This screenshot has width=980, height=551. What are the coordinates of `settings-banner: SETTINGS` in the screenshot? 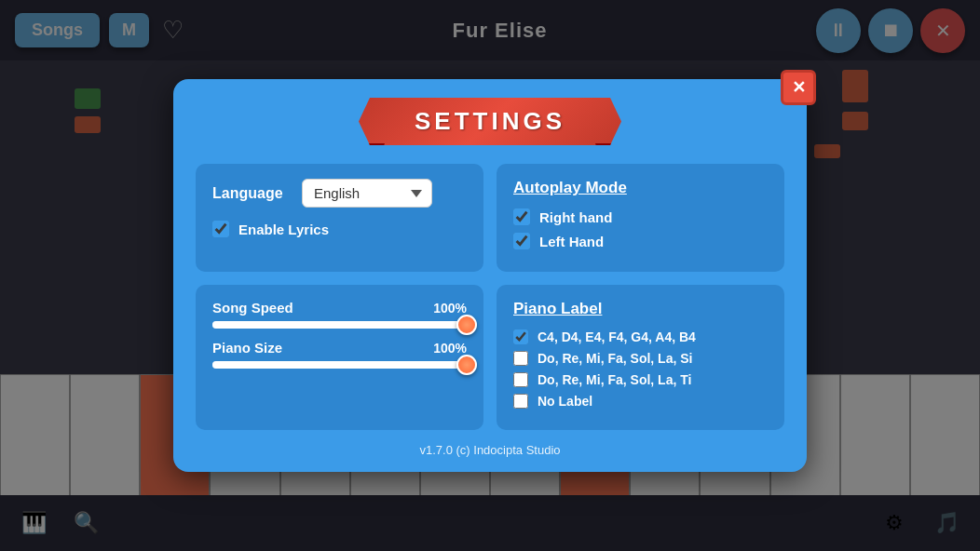 It's located at (490, 121).